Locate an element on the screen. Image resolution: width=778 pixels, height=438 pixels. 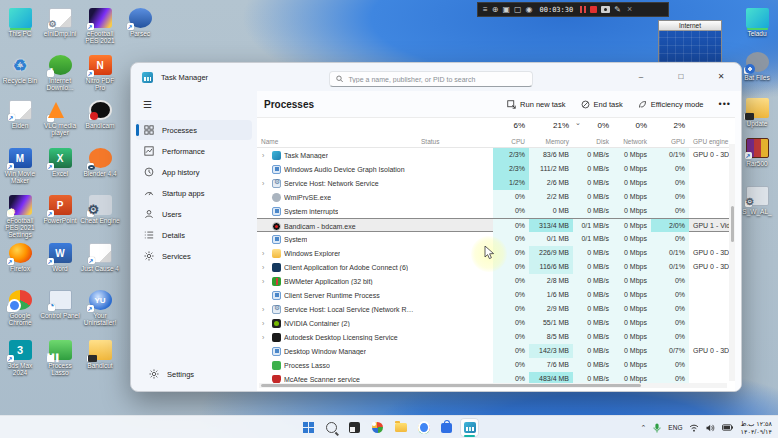
desktop-icon-powerpoint: PPowerPoint is located at coordinates (60, 210).